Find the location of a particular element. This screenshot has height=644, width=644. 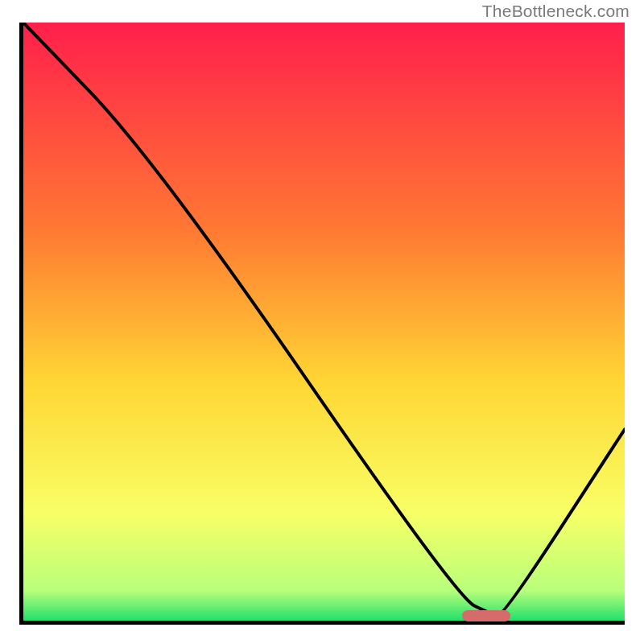

watermark-text: TheBottleneck.com is located at coordinates (555, 11).